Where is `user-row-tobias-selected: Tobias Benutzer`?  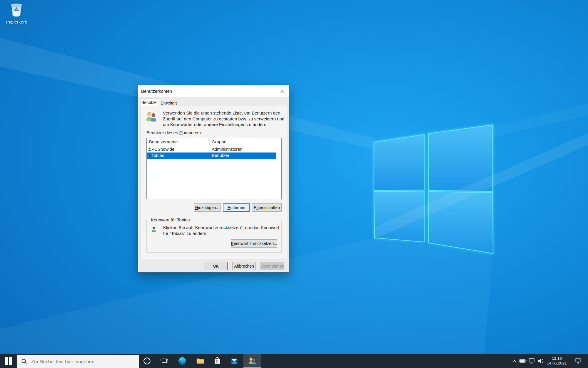
user-row-tobias-selected: Tobias Benutzer is located at coordinates (212, 155).